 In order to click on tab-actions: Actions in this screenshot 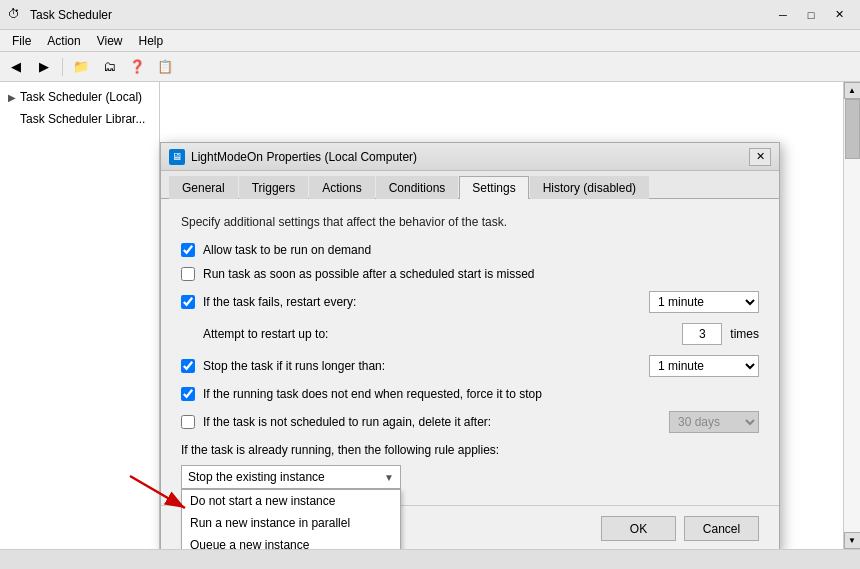, I will do `click(342, 188)`.